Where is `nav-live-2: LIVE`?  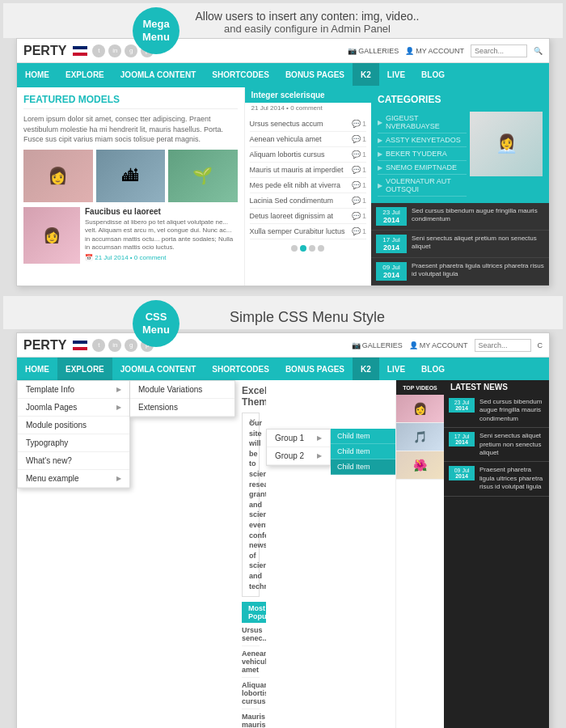
nav-live-2: LIVE is located at coordinates (396, 369).